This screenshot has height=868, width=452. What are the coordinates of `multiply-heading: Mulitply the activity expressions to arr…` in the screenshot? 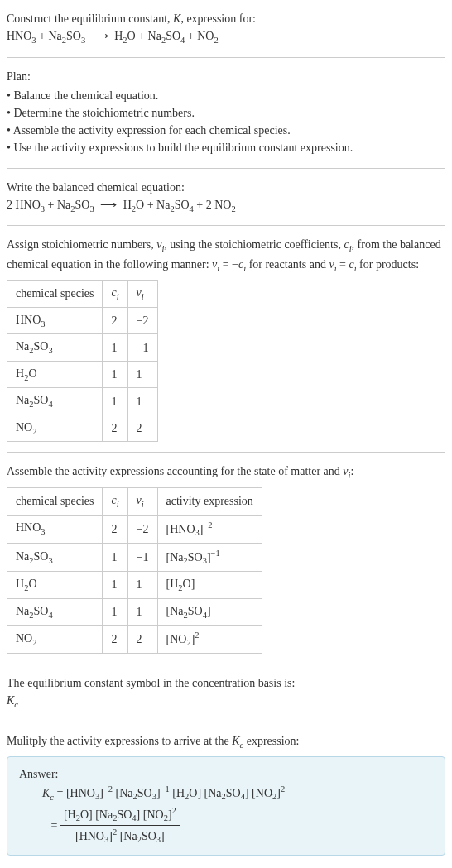 It's located at (226, 742).